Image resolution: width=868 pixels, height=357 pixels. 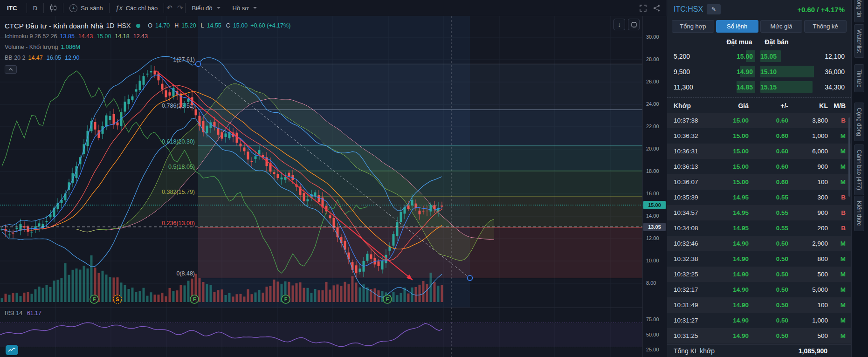 What do you see at coordinates (688, 9) in the screenshot?
I see `panel-symbol: ITC:HSX` at bounding box center [688, 9].